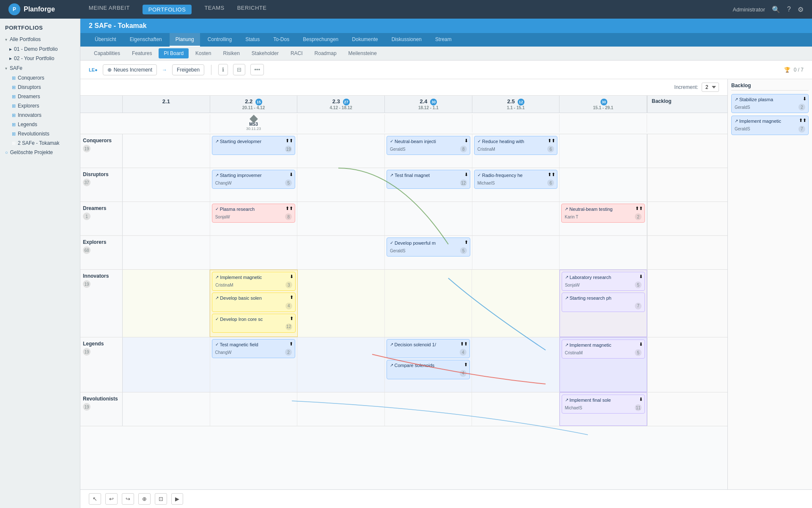 The width and height of the screenshot is (812, 508). I want to click on sidebar-item-demo: ▸ 01 - Demo Portfolio, so click(40, 49).